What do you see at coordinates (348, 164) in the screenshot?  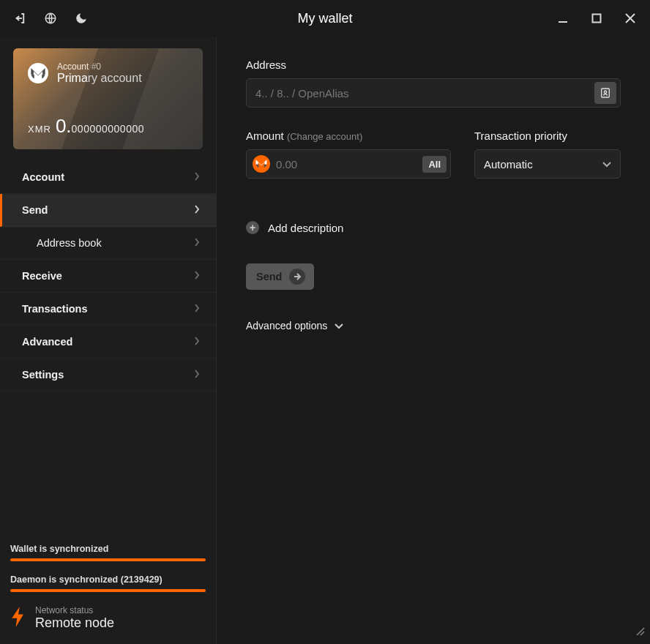 I see `amount-input-wrap: All` at bounding box center [348, 164].